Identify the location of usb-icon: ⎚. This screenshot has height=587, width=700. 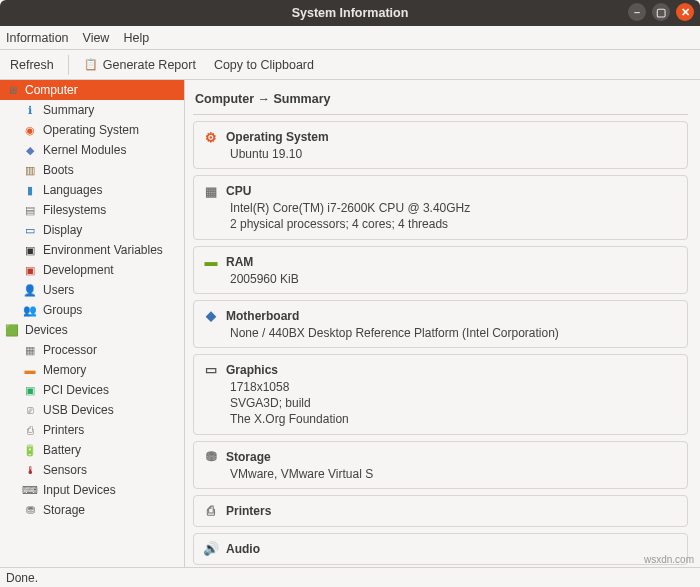
(30, 410).